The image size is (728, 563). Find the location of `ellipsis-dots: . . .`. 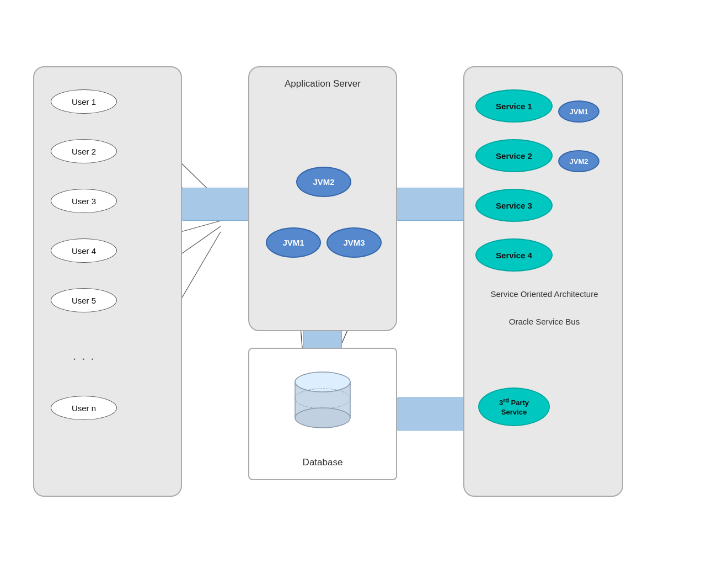

ellipsis-dots: . . . is located at coordinates (84, 356).